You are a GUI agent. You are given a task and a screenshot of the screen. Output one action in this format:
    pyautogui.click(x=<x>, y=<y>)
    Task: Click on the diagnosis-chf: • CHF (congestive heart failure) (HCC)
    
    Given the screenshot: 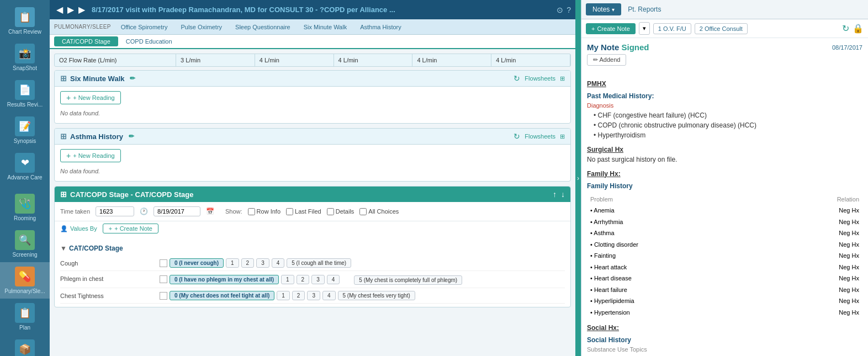 What is the action you would take?
    pyautogui.click(x=724, y=115)
    